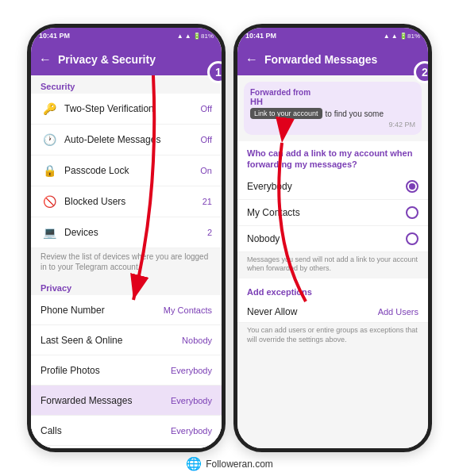 The image size is (459, 476). I want to click on blocked-value: 21, so click(207, 202).